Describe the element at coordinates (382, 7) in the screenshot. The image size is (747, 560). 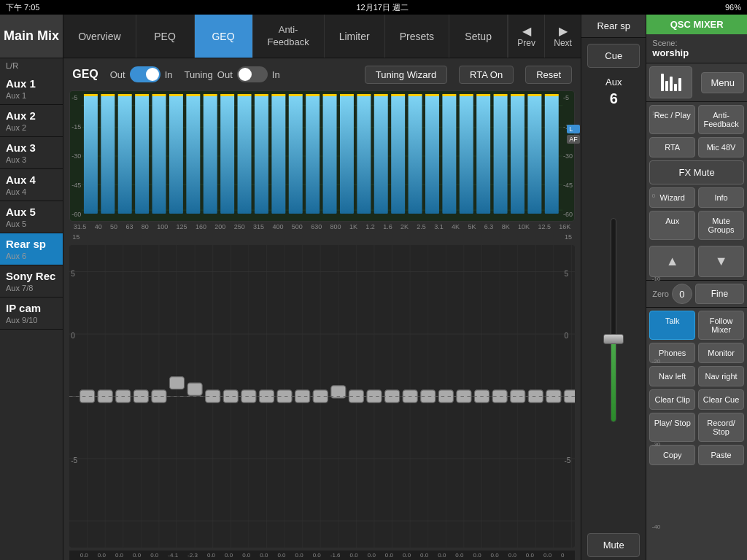
I see `date-display: 12月17日 週二` at that location.